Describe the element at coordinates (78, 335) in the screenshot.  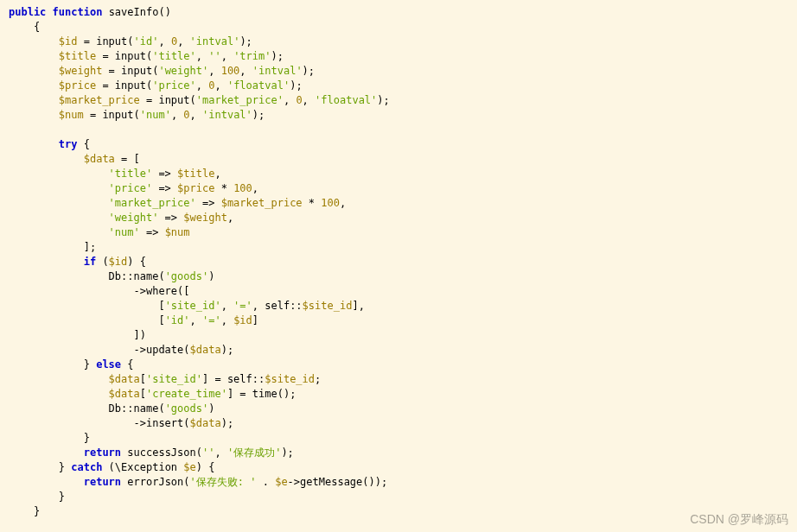
I see `code-line: ])` at that location.